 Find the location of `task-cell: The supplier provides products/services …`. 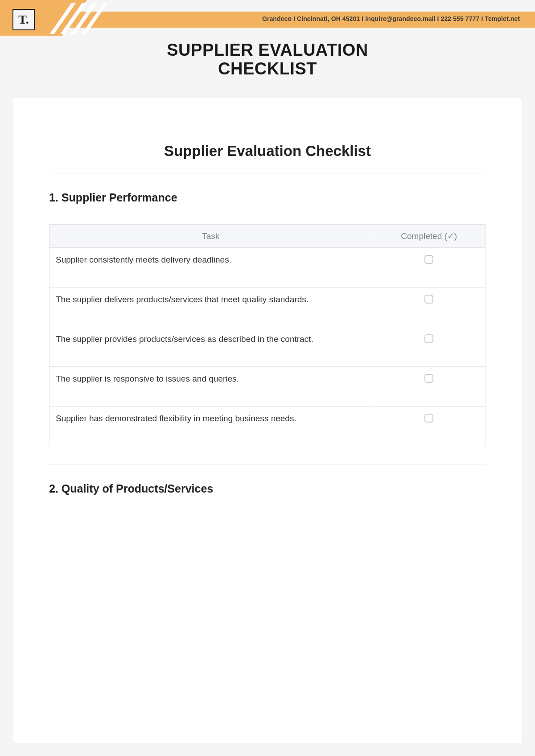

task-cell: The supplier provides products/services … is located at coordinates (211, 347).